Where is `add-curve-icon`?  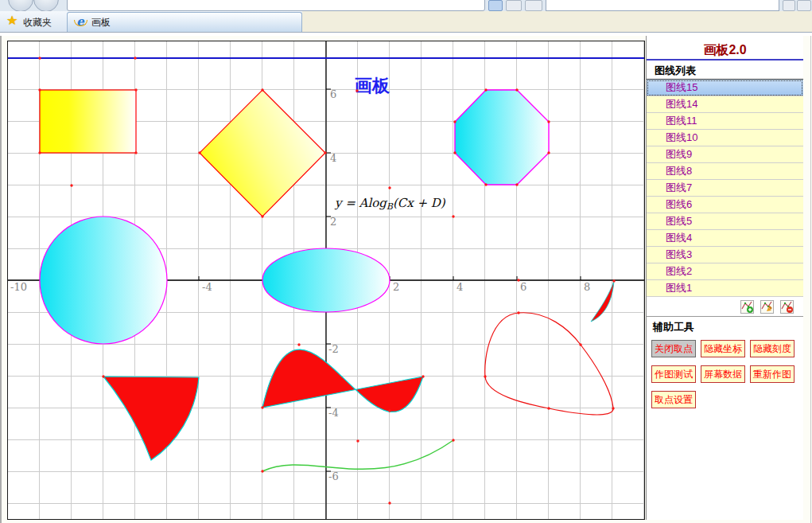
add-curve-icon is located at coordinates (748, 307).